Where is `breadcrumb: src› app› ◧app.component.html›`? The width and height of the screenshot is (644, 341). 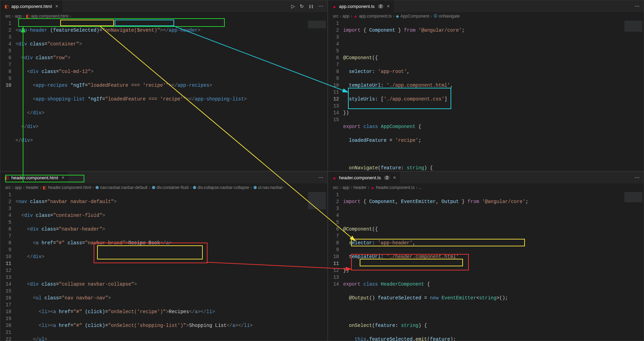
breadcrumb: src› app› ◧app.component.html› is located at coordinates (164, 16).